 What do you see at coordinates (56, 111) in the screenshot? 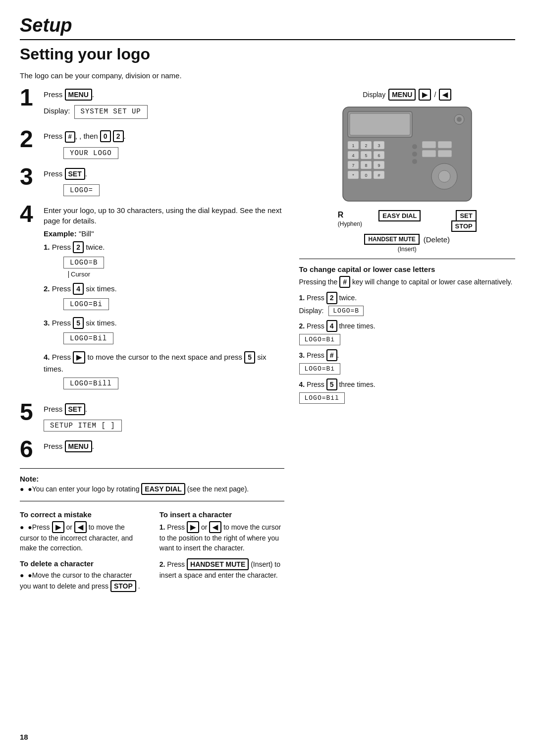
I see `display-label-1: Display:` at bounding box center [56, 111].